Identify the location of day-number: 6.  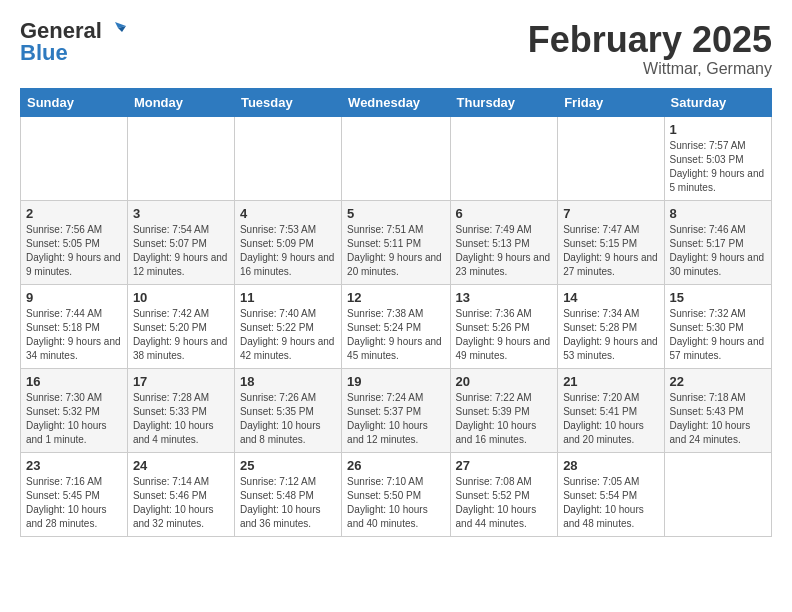
(504, 214).